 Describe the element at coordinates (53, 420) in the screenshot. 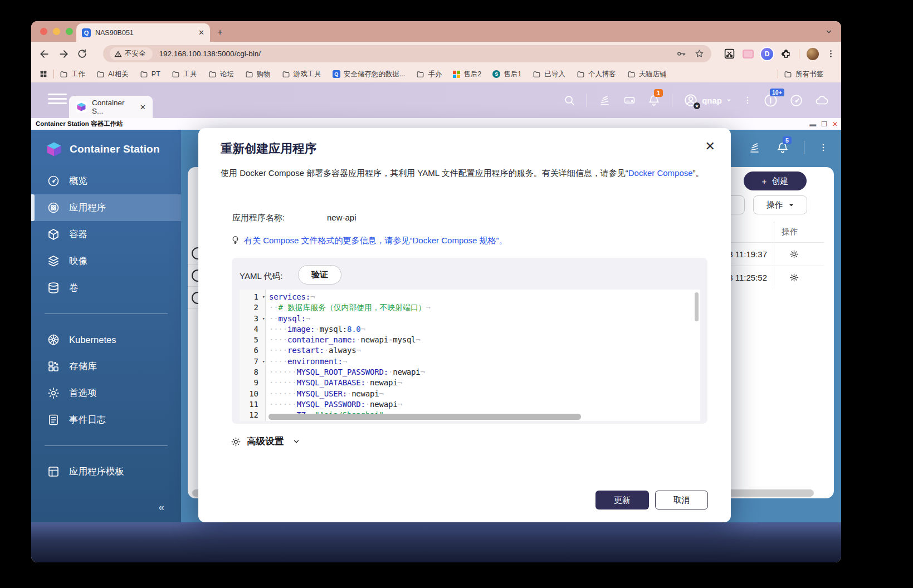

I see `eventlogs-icon` at that location.